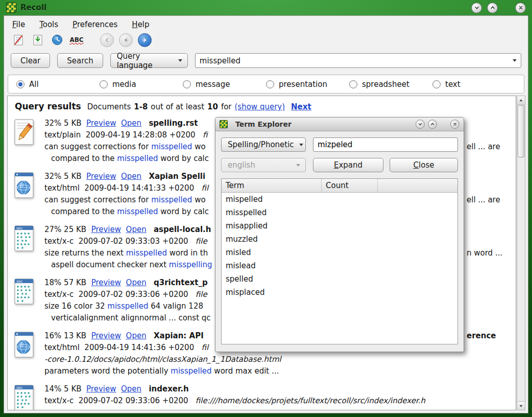 This screenshot has width=532, height=417. Describe the element at coordinates (340, 279) in the screenshot. I see `term-row: spelled` at that location.